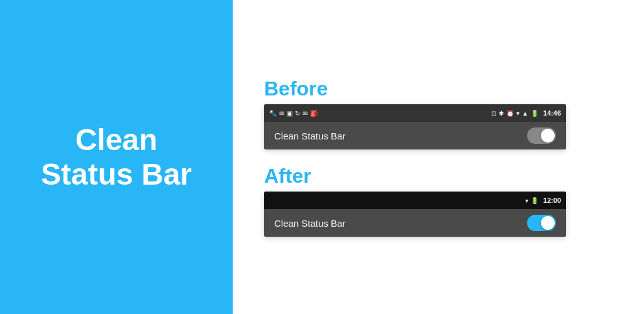 This screenshot has height=314, width=644. Describe the element at coordinates (116, 157) in the screenshot. I see `app-title: Clean Status Bar` at that location.